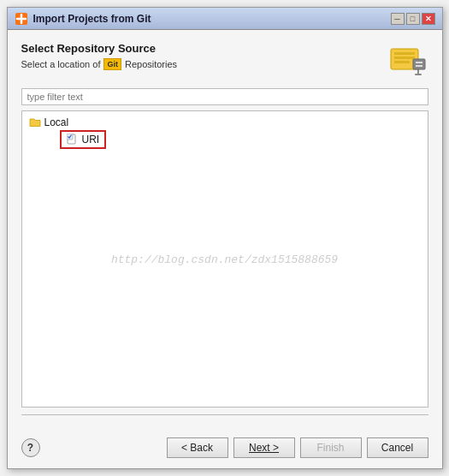  I want to click on git-title-icon, so click(21, 19).